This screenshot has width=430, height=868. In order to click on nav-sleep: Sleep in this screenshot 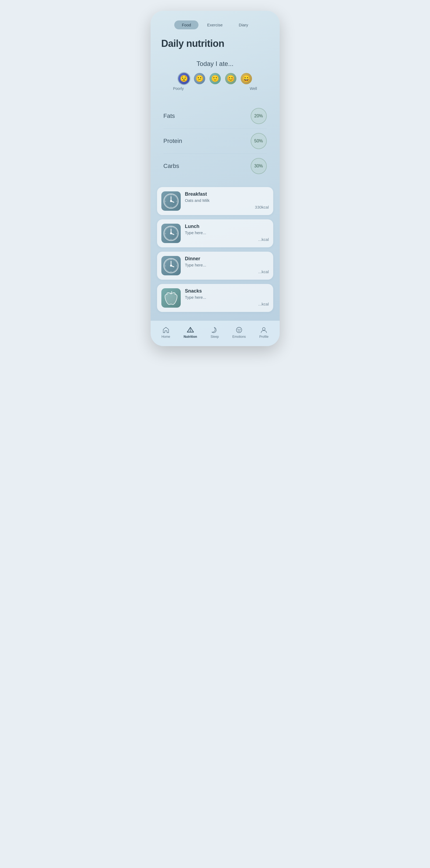, I will do `click(215, 332)`.